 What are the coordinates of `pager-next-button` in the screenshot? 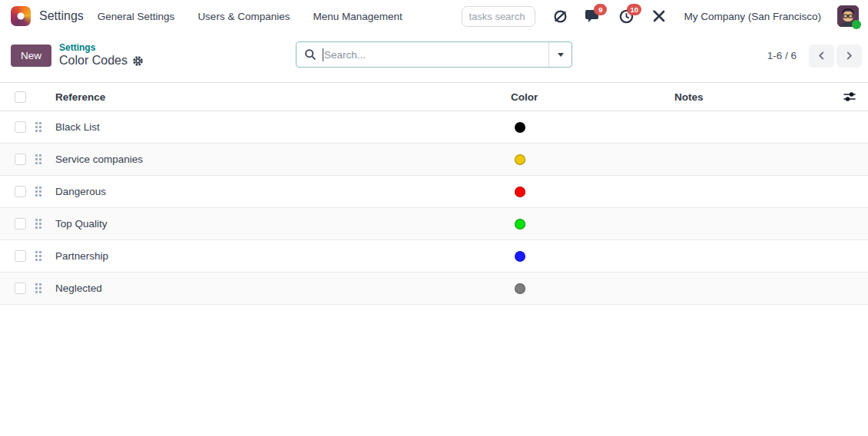 It's located at (850, 56).